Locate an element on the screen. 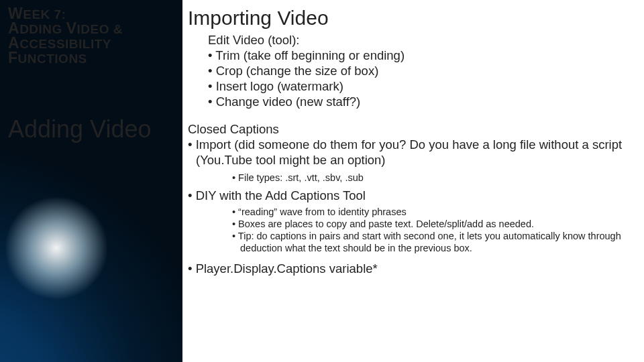 The height and width of the screenshot is (362, 644). list-item: Trim (take off beginning or ending) is located at coordinates (420, 55).